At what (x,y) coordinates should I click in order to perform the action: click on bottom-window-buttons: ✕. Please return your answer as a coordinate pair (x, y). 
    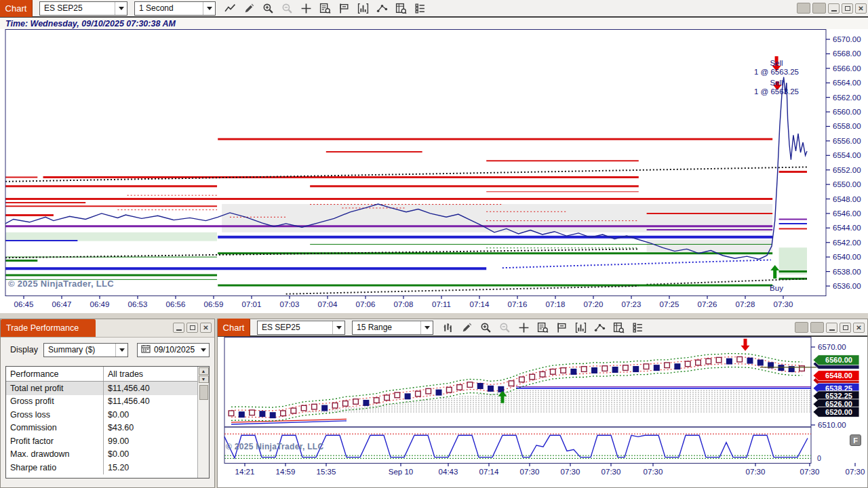
    Looking at the image, I should click on (830, 327).